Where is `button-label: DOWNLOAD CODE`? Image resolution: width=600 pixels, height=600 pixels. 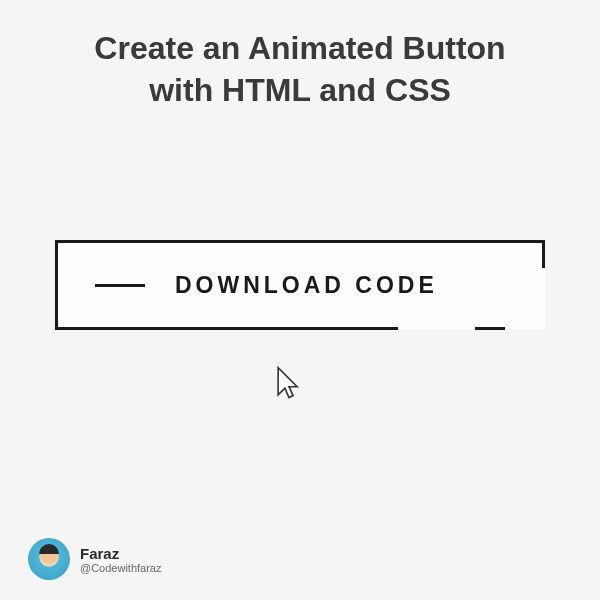 button-label: DOWNLOAD CODE is located at coordinates (306, 286).